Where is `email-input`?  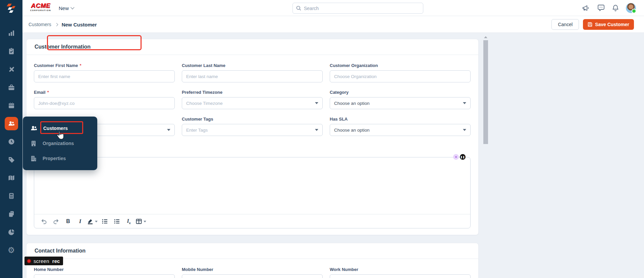
email-input is located at coordinates (104, 103).